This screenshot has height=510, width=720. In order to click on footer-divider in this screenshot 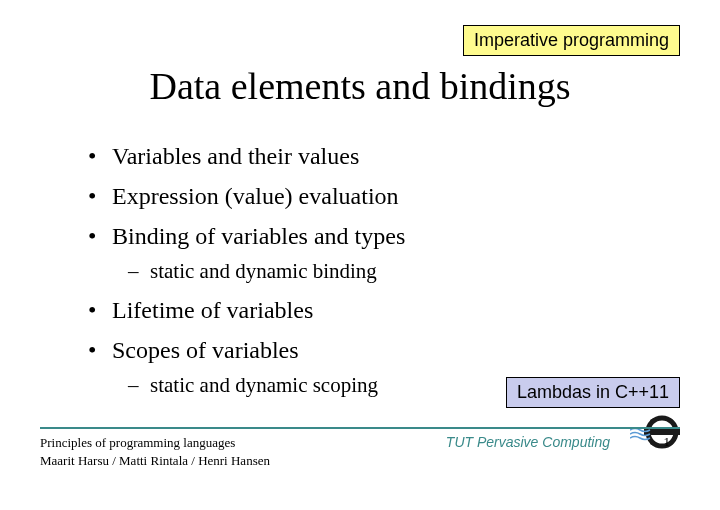, I will do `click(360, 428)`.